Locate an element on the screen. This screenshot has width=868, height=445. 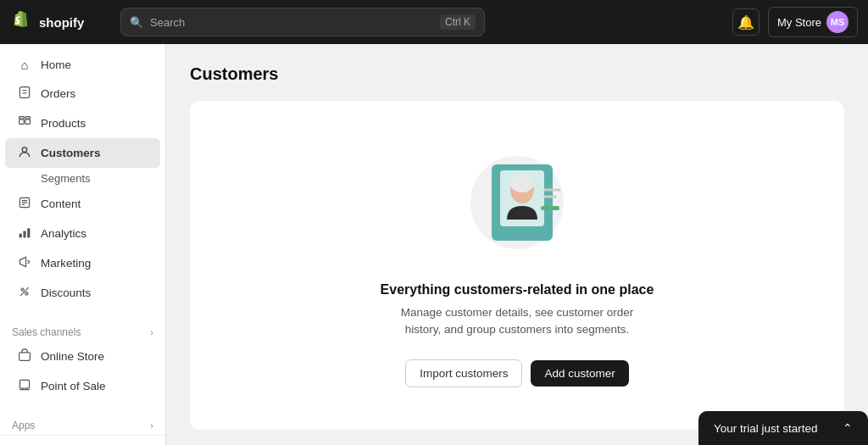
content-icon is located at coordinates (25, 203).